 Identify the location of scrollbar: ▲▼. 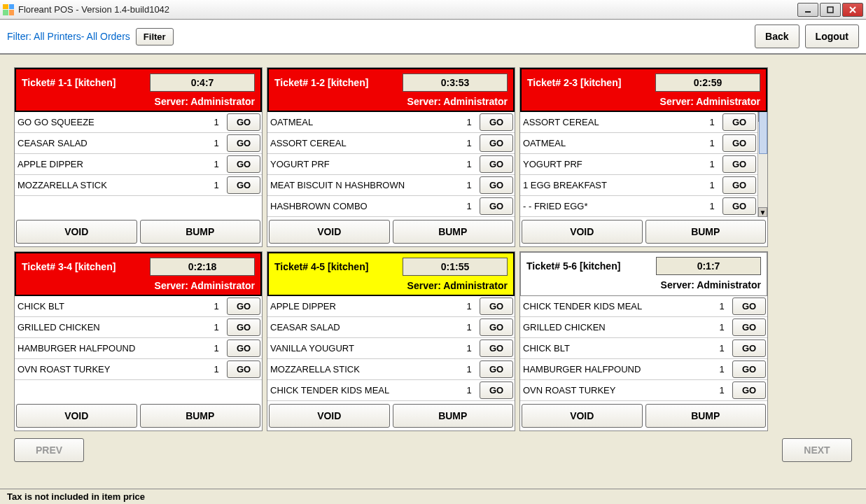
(762, 164).